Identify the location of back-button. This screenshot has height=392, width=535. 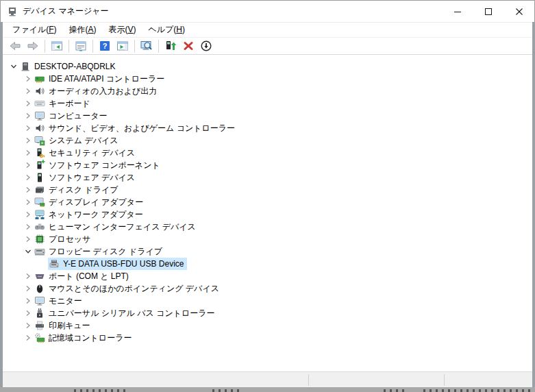
(15, 47).